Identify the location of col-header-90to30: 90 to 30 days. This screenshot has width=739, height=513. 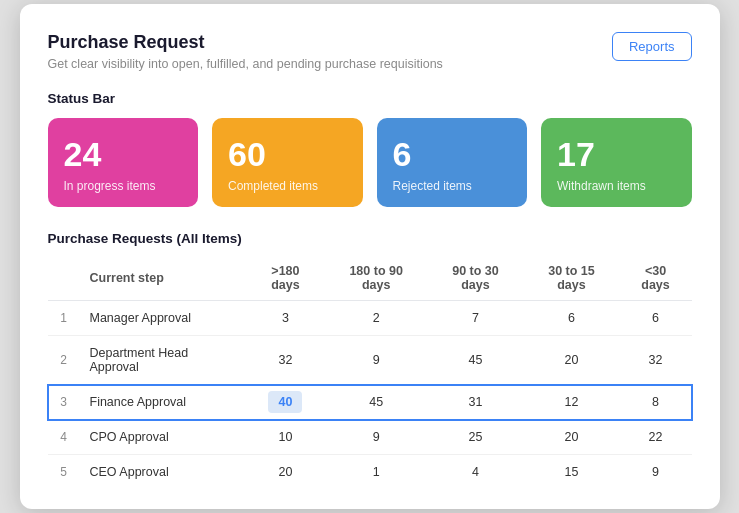
(475, 278).